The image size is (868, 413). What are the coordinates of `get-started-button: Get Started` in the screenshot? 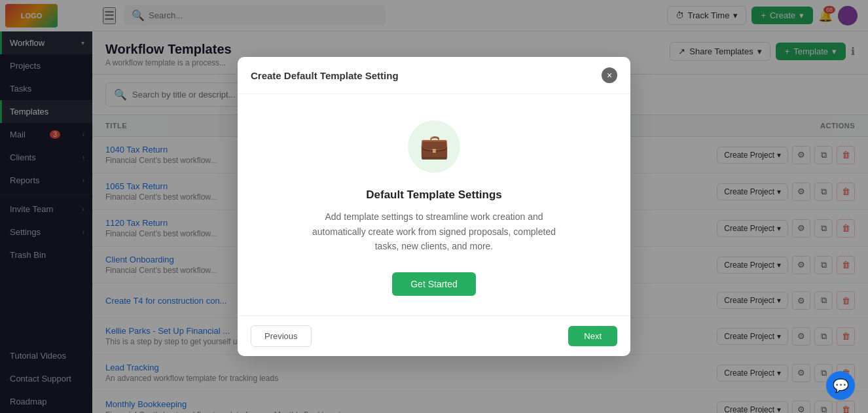 It's located at (434, 284).